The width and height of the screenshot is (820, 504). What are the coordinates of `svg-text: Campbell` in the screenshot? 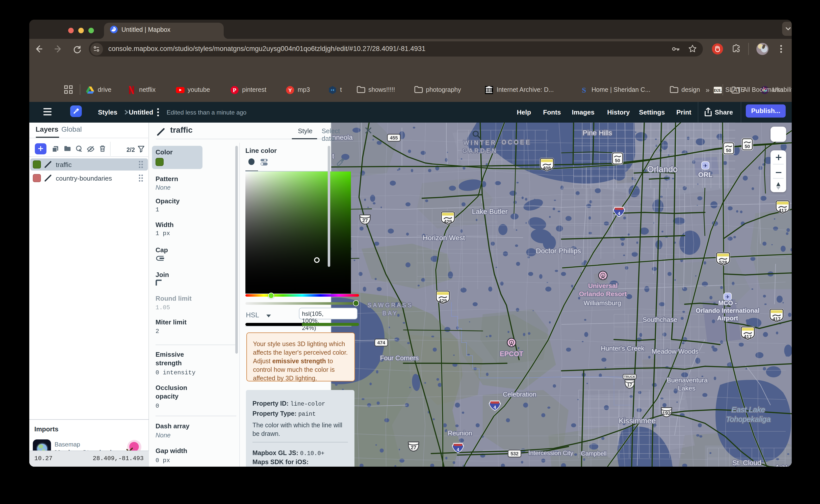 It's located at (594, 453).